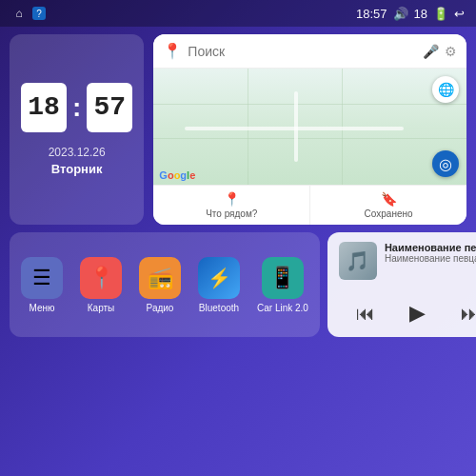  Describe the element at coordinates (44, 108) in the screenshot. I see `clock-hours: 18` at that location.